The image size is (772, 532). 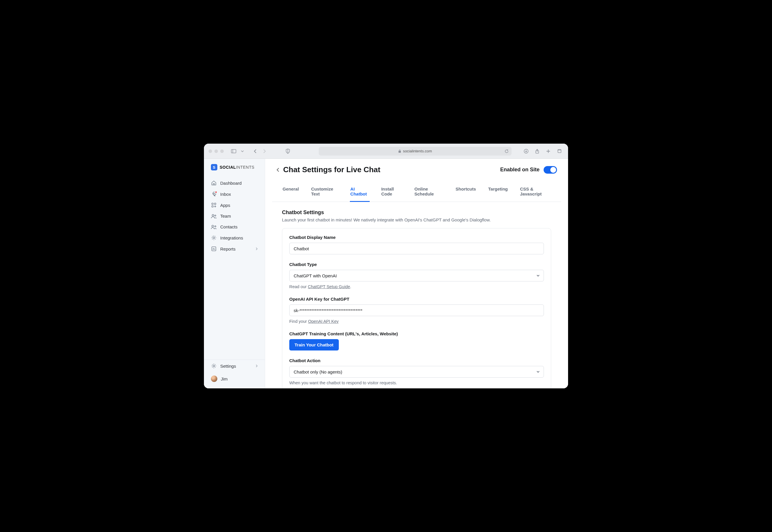 I want to click on sidebar-item-inbox: Inbox, so click(x=234, y=194).